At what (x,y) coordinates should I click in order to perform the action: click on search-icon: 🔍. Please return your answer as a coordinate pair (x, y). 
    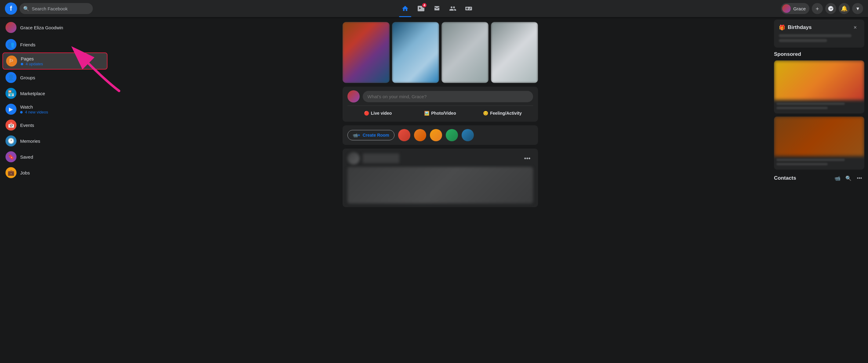
    Looking at the image, I should click on (26, 9).